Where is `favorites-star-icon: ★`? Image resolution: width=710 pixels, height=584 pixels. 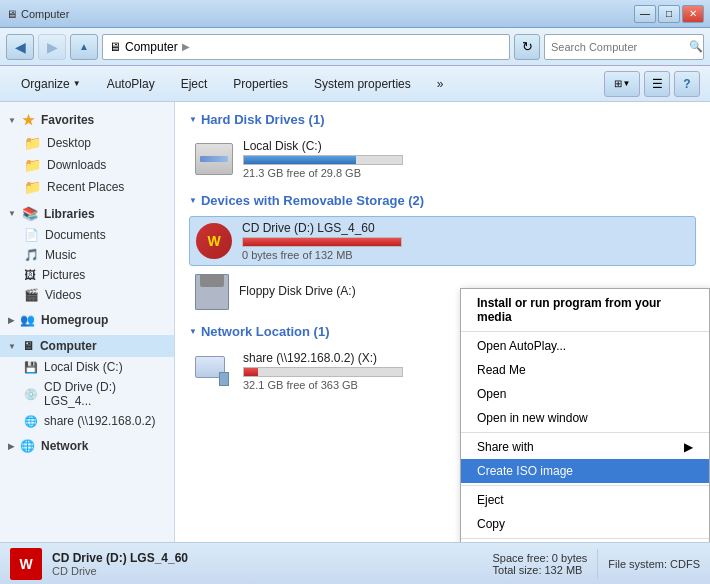
favorites-star-icon: ★ is located at coordinates (28, 120).